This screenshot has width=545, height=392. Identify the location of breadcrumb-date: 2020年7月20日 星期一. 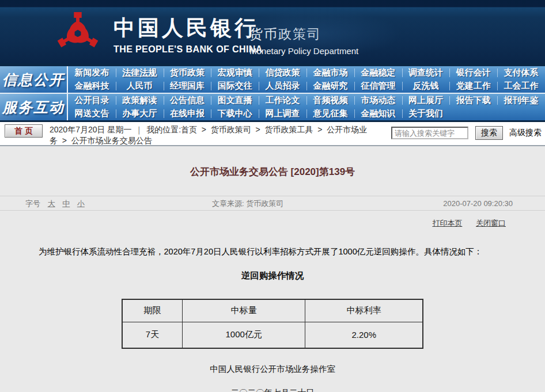
(90, 130).